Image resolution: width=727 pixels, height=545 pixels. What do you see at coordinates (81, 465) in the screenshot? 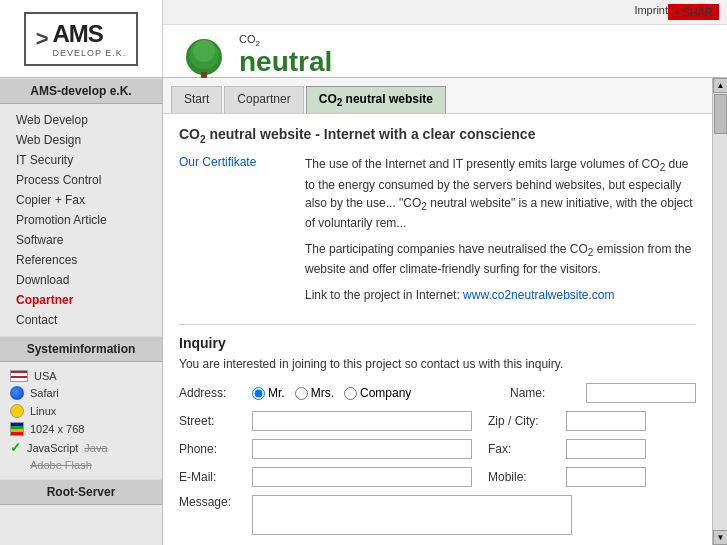
I see `sys-flash: Adobe Flash` at bounding box center [81, 465].